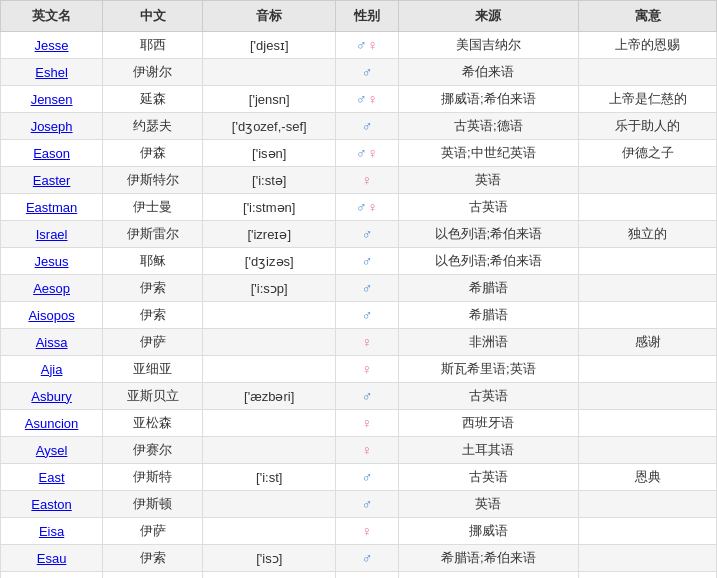  Describe the element at coordinates (52, 288) in the screenshot. I see `name-link: Aesop` at that location.